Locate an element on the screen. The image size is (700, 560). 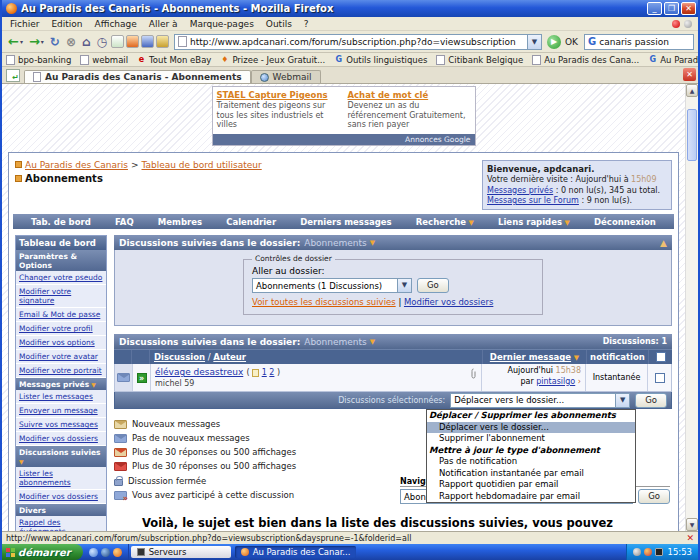
bookmark-panel-icon is located at coordinates (148, 42).